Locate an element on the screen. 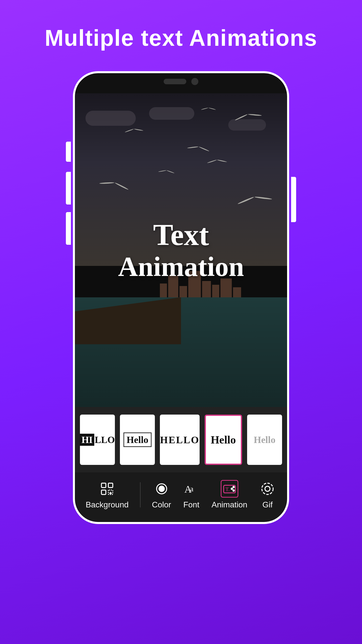  style-option-serif-bold-text: Hello is located at coordinates (223, 440).